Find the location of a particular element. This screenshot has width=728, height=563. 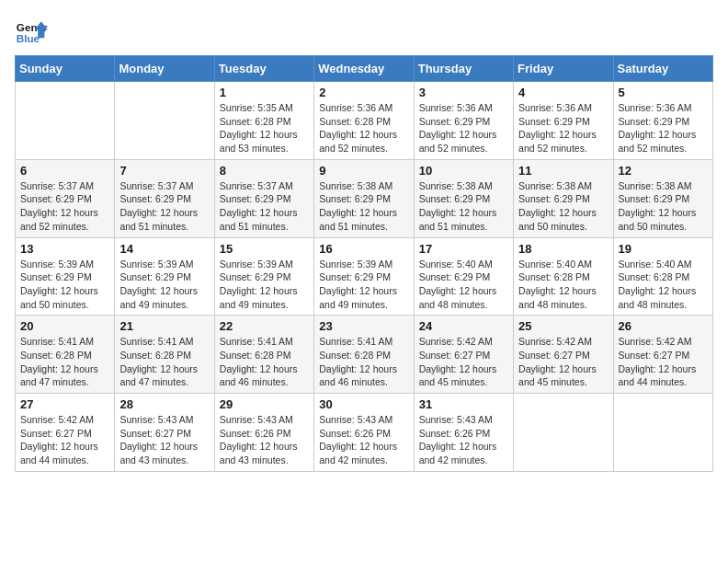

calendar-cell: 11Sunrise: 5:38 AM Sunset: 6:29 PM Dayli… is located at coordinates (563, 199).